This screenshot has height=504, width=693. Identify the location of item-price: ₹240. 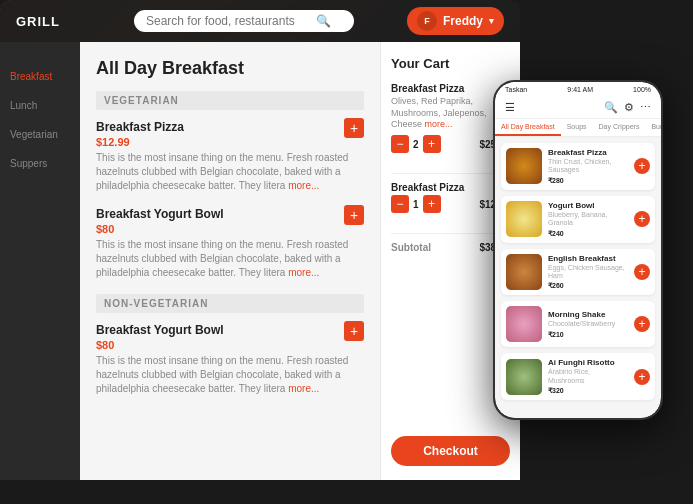
(588, 234).